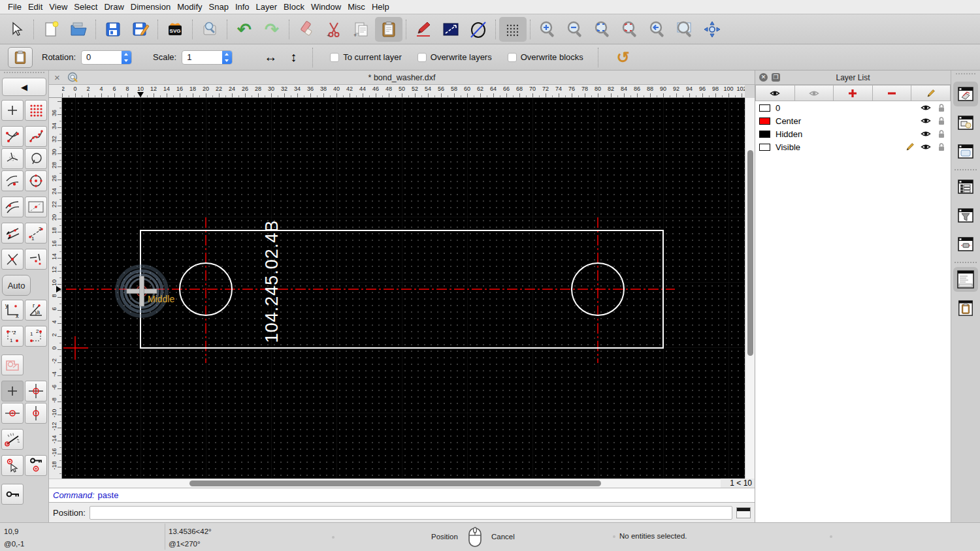 This screenshot has height=551, width=980. What do you see at coordinates (267, 7) in the screenshot?
I see `menu-layer: Layer` at bounding box center [267, 7].